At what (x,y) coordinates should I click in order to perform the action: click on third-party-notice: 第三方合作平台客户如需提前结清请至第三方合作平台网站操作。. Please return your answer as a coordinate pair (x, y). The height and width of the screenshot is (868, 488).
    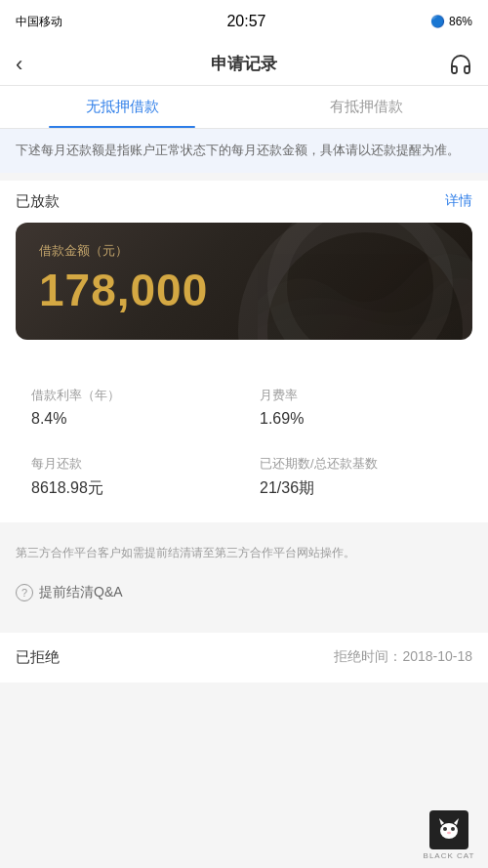
    Looking at the image, I should click on (244, 553).